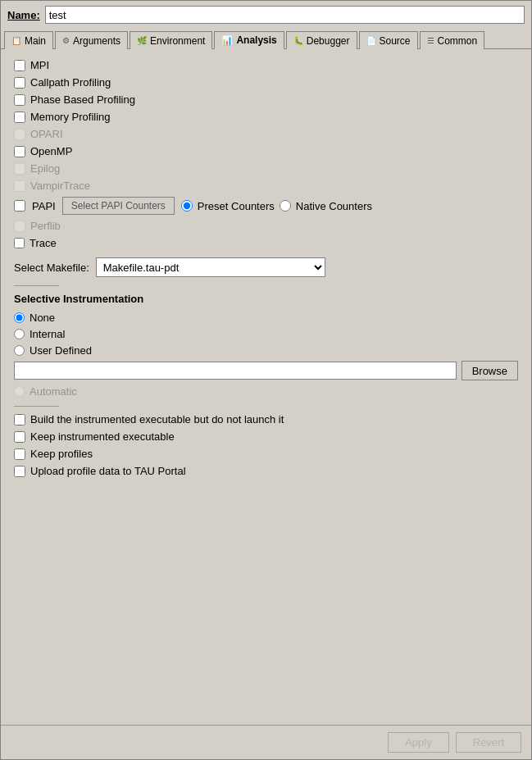  Describe the element at coordinates (44, 207) in the screenshot. I see `papi-label: PAPI` at that location.